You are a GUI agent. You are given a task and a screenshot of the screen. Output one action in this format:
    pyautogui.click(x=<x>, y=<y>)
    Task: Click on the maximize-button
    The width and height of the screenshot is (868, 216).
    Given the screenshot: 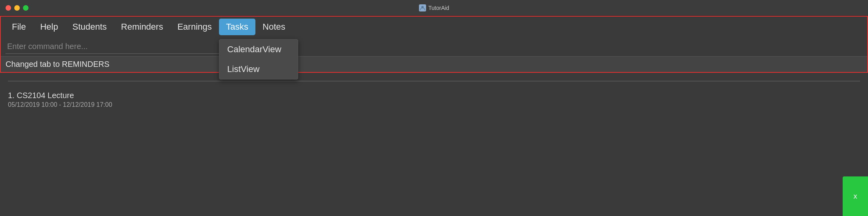 What is the action you would take?
    pyautogui.click(x=26, y=8)
    